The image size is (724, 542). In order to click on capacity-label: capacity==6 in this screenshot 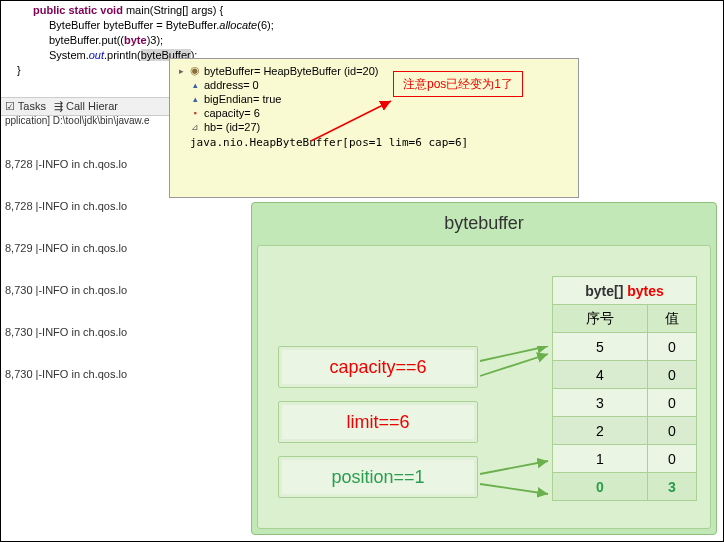, I will do `click(378, 367)`.